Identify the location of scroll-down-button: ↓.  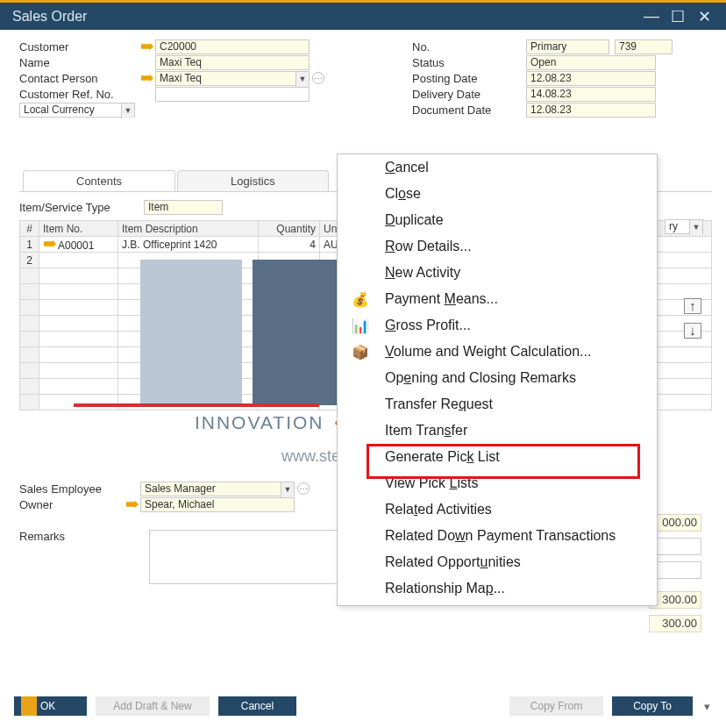
(693, 331).